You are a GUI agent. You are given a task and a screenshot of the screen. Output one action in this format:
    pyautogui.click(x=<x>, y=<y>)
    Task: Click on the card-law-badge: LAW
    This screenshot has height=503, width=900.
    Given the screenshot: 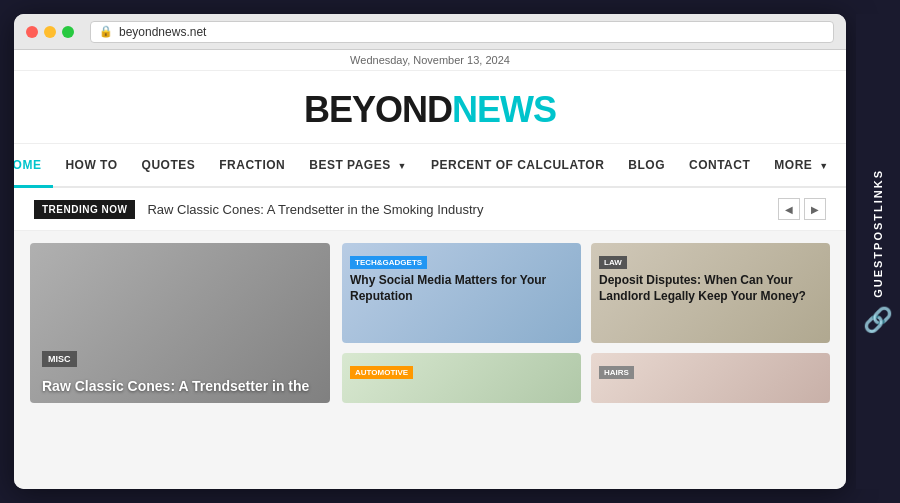 What is the action you would take?
    pyautogui.click(x=613, y=262)
    